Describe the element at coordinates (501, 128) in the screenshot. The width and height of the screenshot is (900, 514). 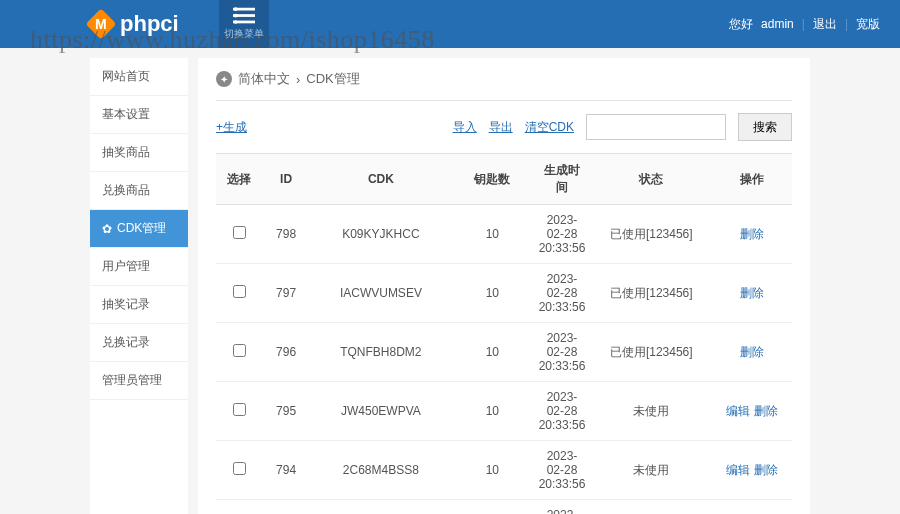
I see `export-link: 导出` at that location.